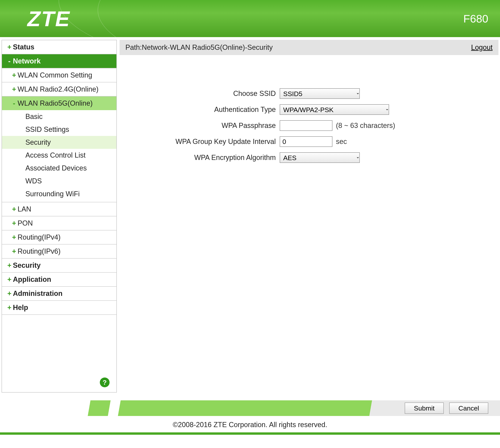 Image resolution: width=500 pixels, height=448 pixels. I want to click on interval-unit: sec, so click(341, 142).